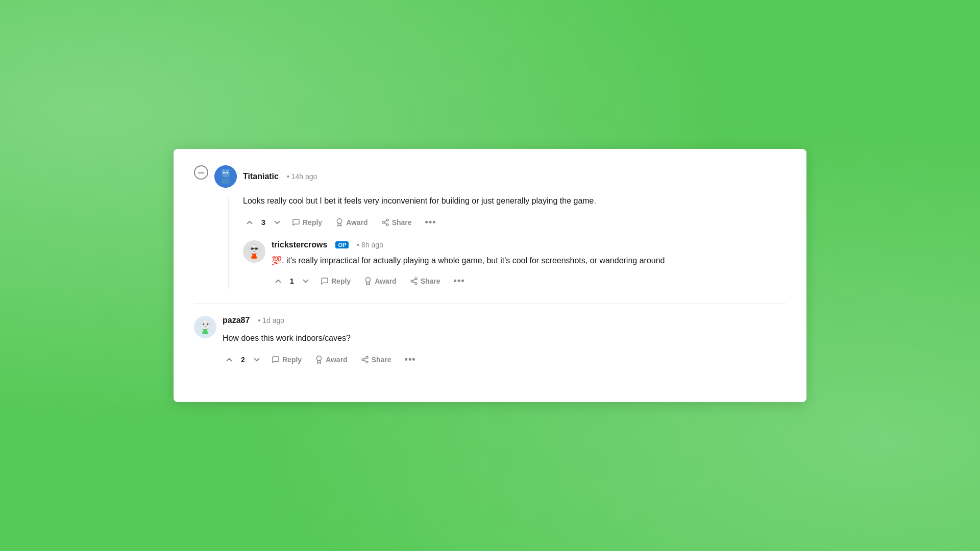  What do you see at coordinates (514, 264) in the screenshot?
I see `reply-trickstercrows: trickstercrows OP • 8h ago 💯, it's reall…` at bounding box center [514, 264].